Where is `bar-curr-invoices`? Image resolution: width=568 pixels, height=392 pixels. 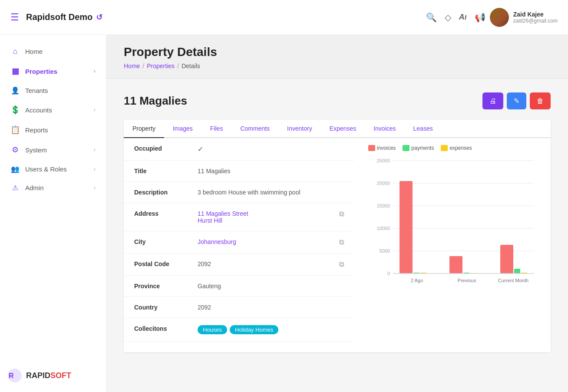
bar-curr-invoices is located at coordinates (507, 259).